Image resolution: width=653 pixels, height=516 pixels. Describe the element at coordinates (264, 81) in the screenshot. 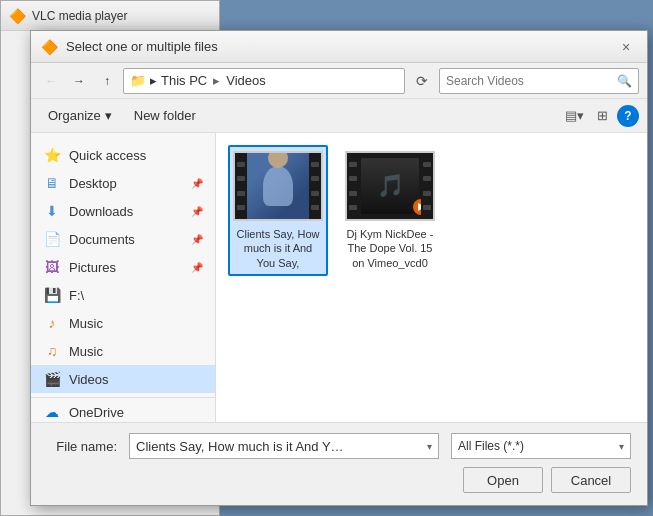

I see `address-bar: 📁 ▸ This PC ▸ Videos` at that location.